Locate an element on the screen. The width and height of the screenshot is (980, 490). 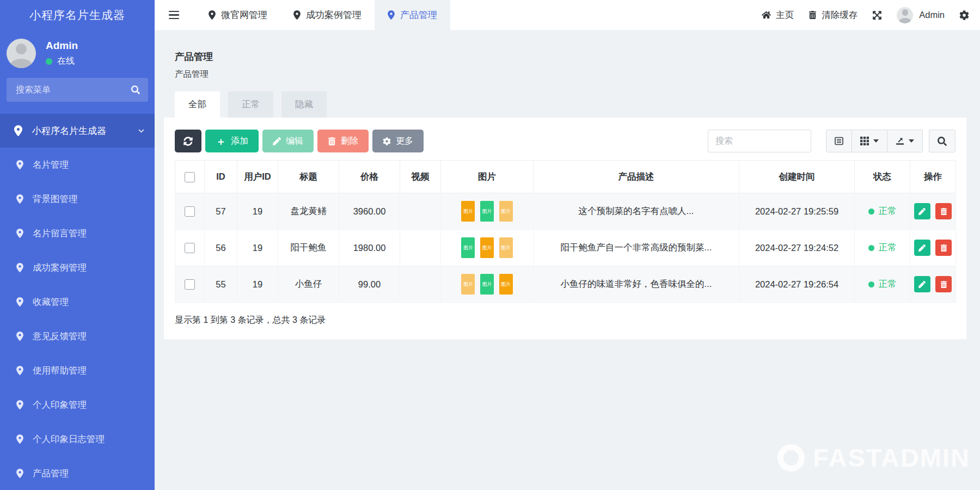
sidebar-item-7: 个人印象管理 is located at coordinates (77, 405).